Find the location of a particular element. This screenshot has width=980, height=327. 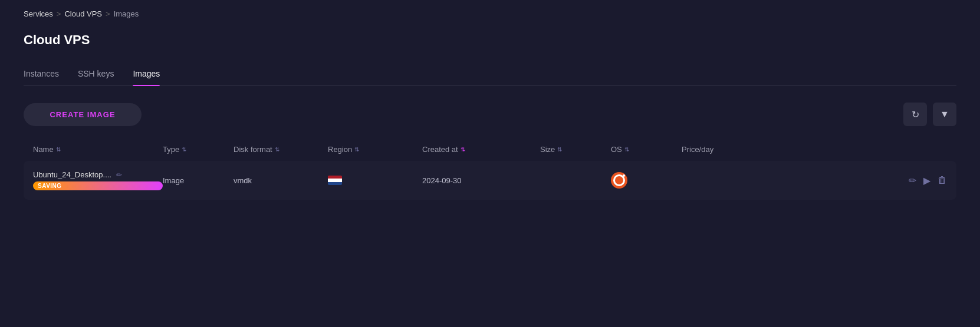

play-action-icon: ▶ is located at coordinates (927, 180).